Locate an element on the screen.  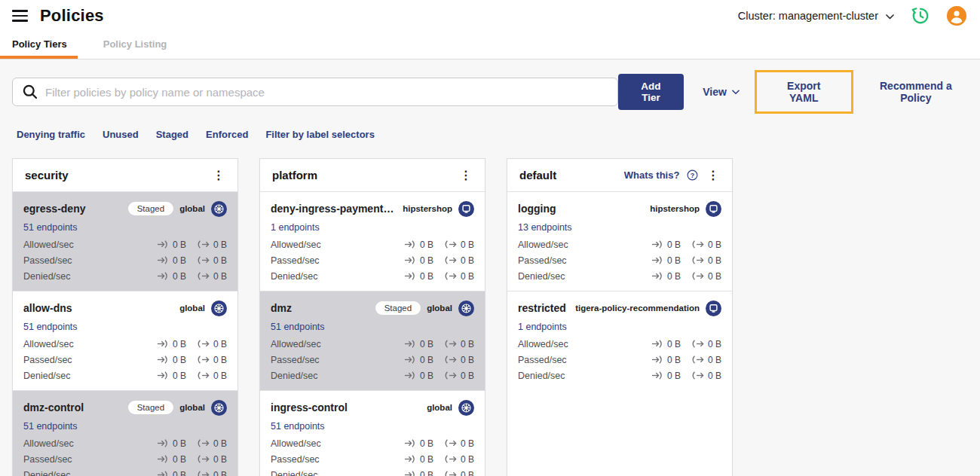
policy-card: logging hipstershop 13 endpoints Allowed… is located at coordinates (620, 241).